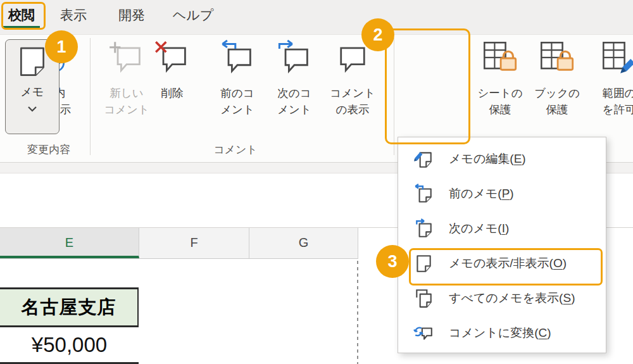  I want to click on menu-item-label: メモの表示/非表示(O), so click(508, 263).